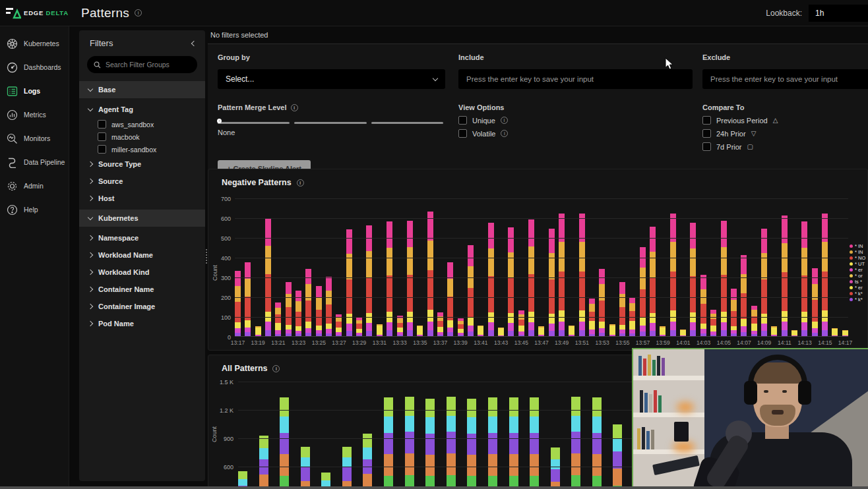  I want to click on info-icon, so click(504, 133).